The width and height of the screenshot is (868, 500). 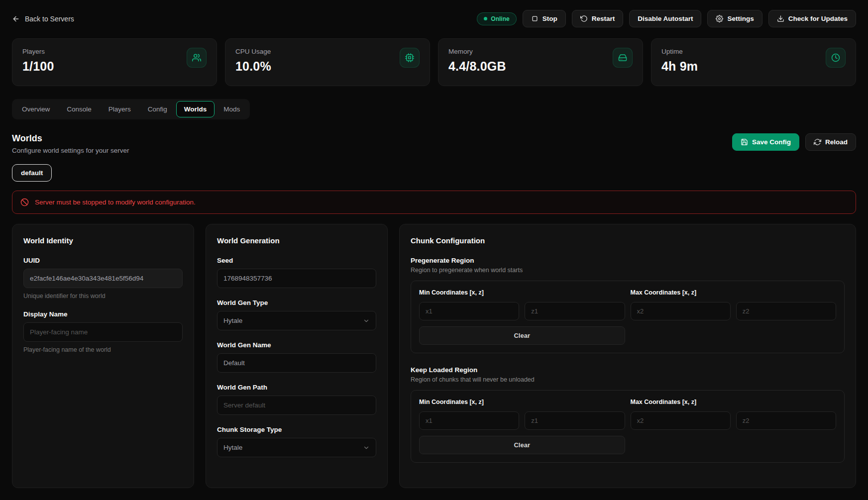 I want to click on tab-worlds: Worlds, so click(x=196, y=109).